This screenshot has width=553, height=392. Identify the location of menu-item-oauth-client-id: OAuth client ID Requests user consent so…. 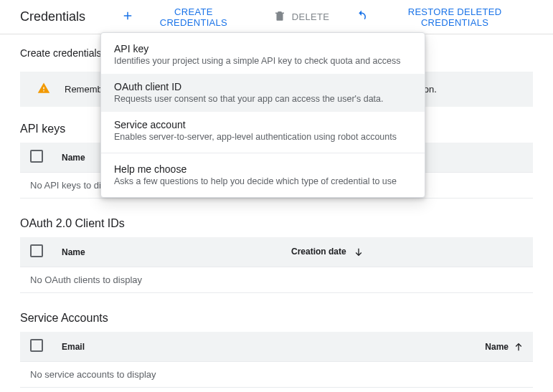
(263, 93).